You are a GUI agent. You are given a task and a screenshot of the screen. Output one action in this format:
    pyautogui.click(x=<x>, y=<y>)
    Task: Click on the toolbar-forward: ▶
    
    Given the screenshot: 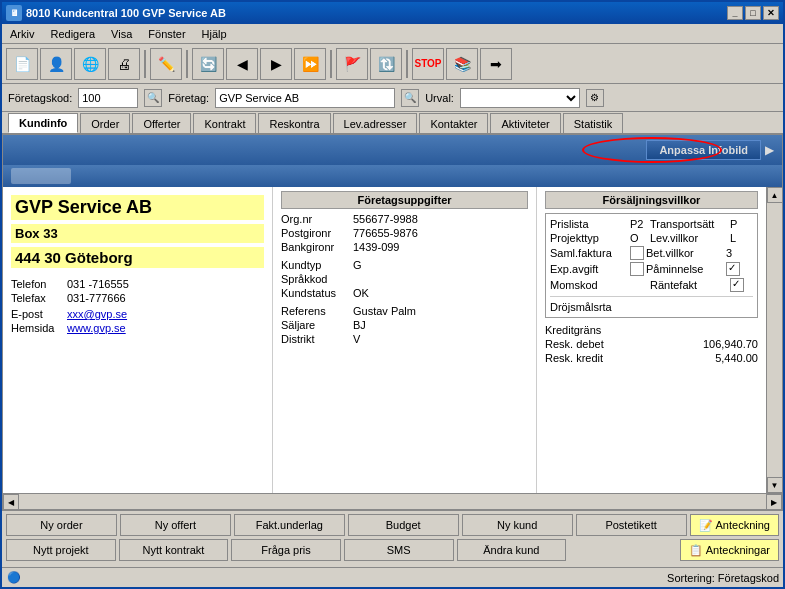 What is the action you would take?
    pyautogui.click(x=276, y=64)
    